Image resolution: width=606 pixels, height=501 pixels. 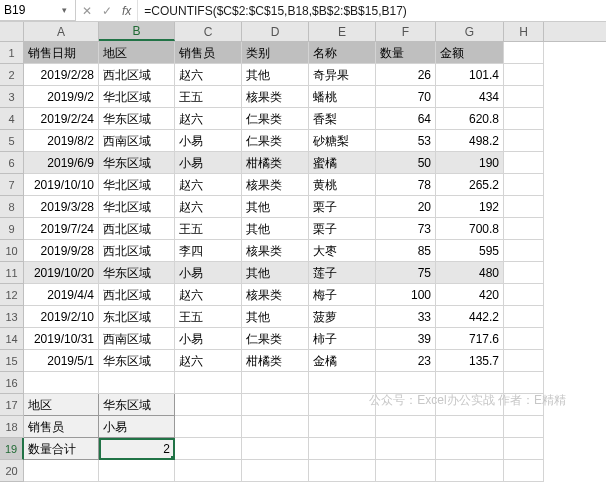 What do you see at coordinates (470, 141) in the screenshot?
I see `cell-amount: 498.2` at bounding box center [470, 141].